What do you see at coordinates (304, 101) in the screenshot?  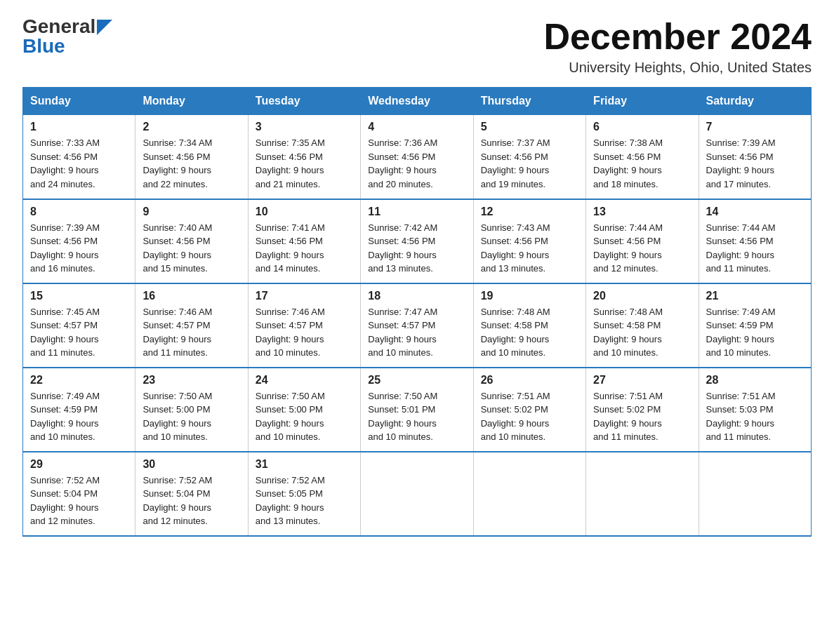 I see `col-tuesday: Tuesday` at bounding box center [304, 101].